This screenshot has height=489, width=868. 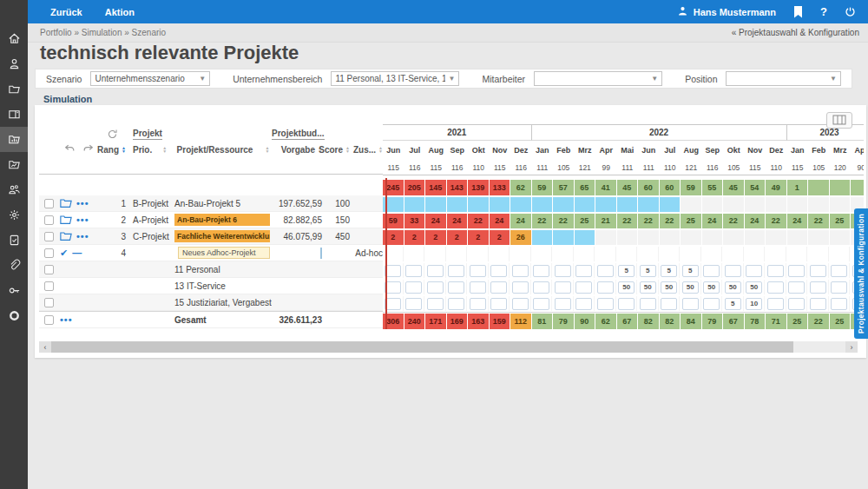 I want to click on back-button: Zurück, so click(x=66, y=12).